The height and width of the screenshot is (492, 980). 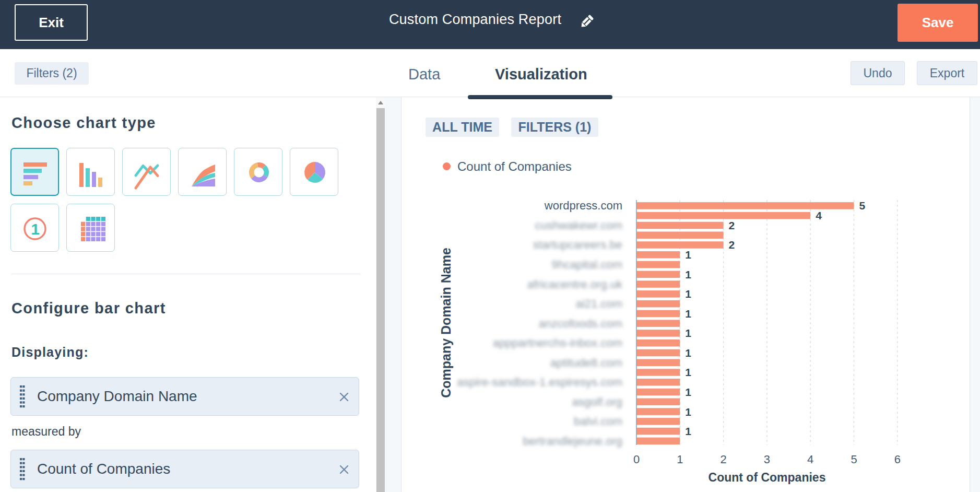 What do you see at coordinates (599, 304) in the screenshot?
I see `svg-text: ai21.com` at bounding box center [599, 304].